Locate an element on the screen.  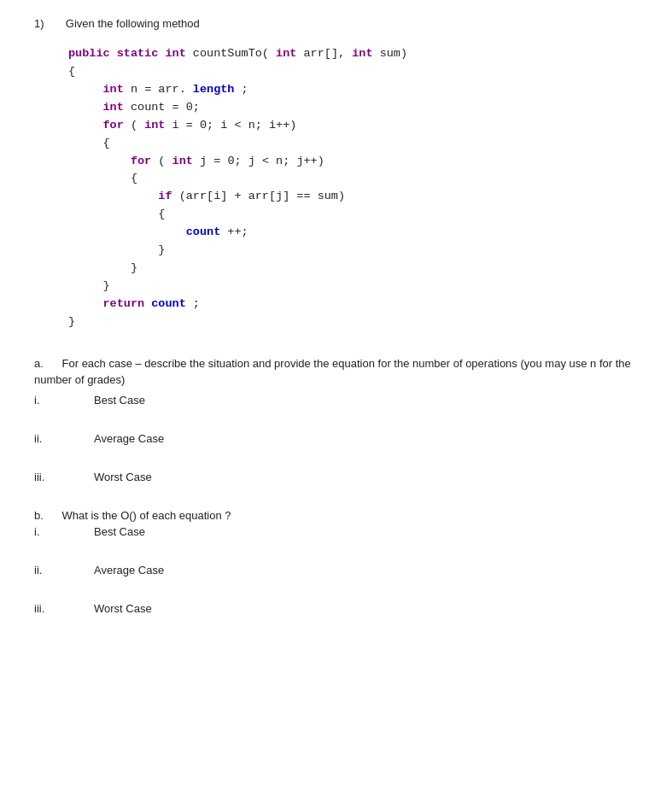
kw-for2: for is located at coordinates (141, 161).